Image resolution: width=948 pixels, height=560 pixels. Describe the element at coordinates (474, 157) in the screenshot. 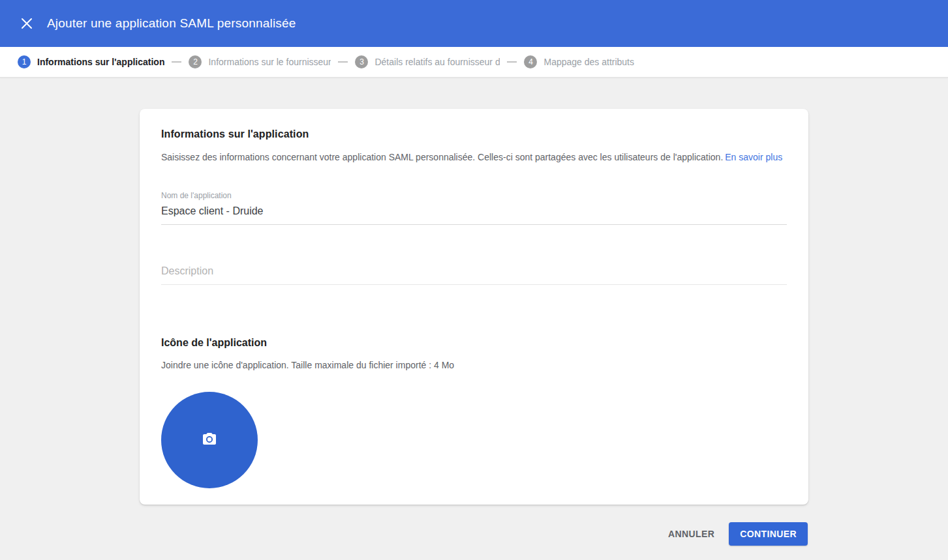

I see `section-description: Saisissez des informations concernant vo…` at that location.